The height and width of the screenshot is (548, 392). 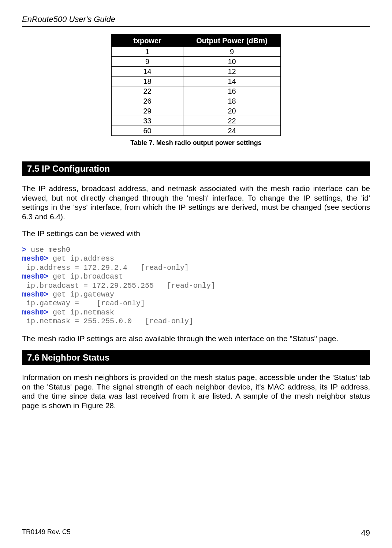 What do you see at coordinates (196, 358) in the screenshot?
I see `section-heading-neighbor-status: 7.6 Neighbor Status` at bounding box center [196, 358].